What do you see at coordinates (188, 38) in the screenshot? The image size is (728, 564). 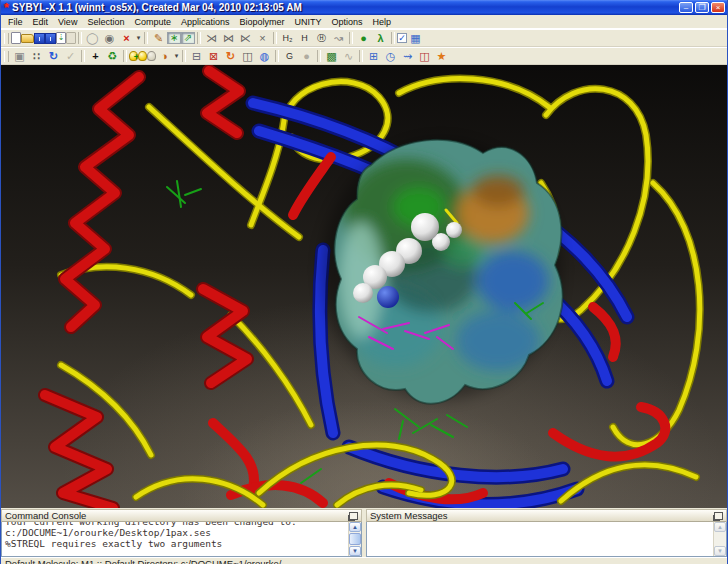 I see `fit-view-icon: ⇗` at bounding box center [188, 38].